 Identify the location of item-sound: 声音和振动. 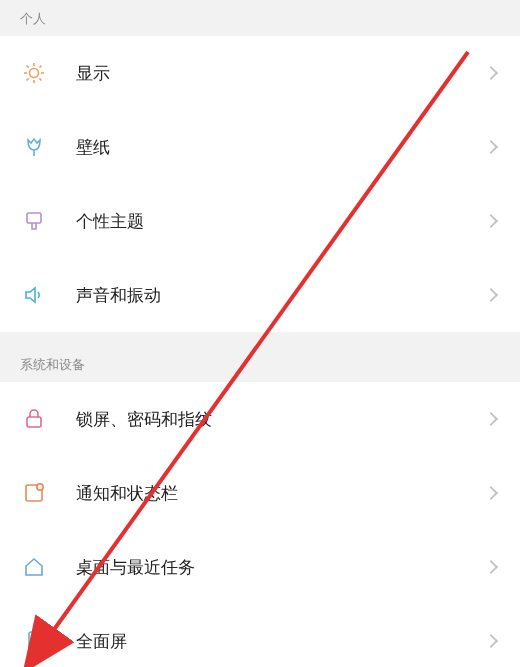
(260, 295).